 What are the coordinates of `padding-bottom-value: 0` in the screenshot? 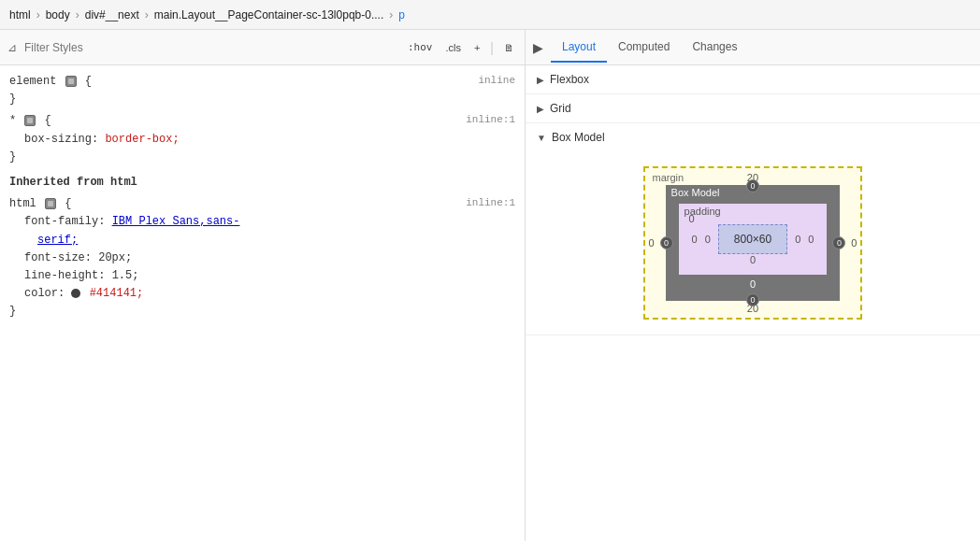 It's located at (754, 260).